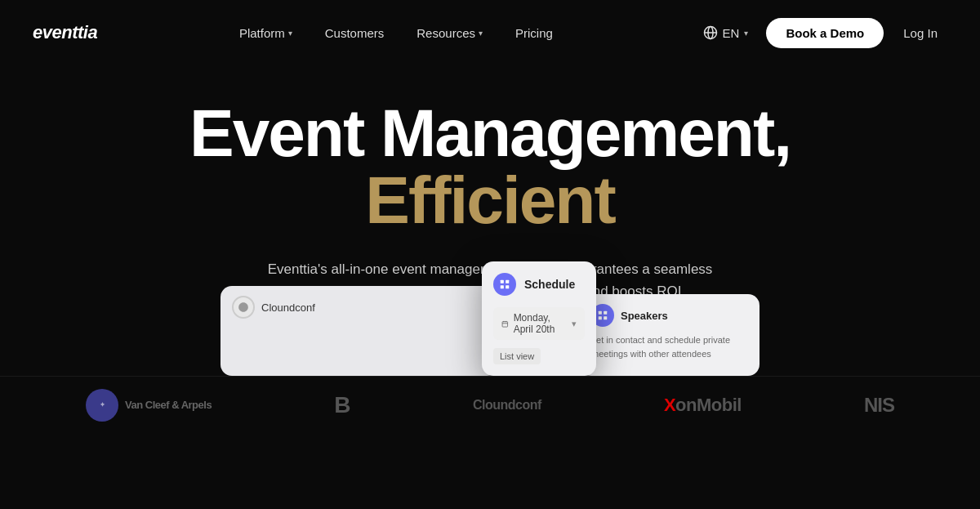 This screenshot has width=980, height=509. Describe the element at coordinates (879, 405) in the screenshot. I see `logo-nis: NIS` at that location.